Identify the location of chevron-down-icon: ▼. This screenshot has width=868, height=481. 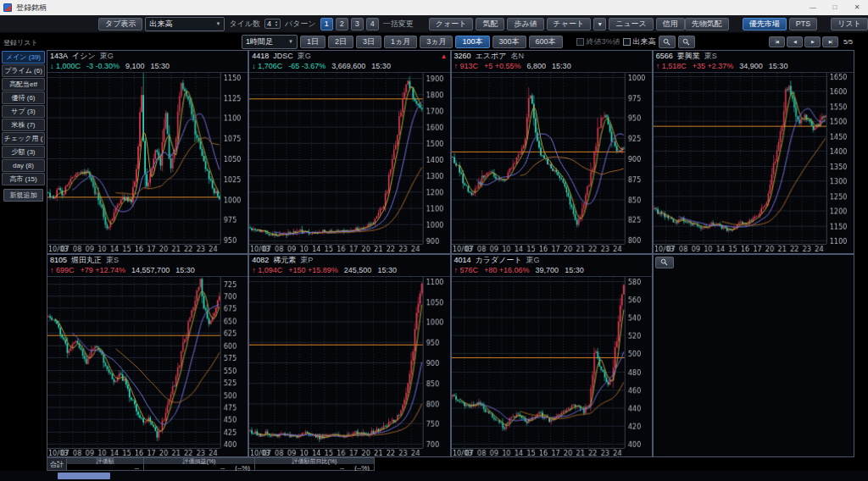
(218, 24).